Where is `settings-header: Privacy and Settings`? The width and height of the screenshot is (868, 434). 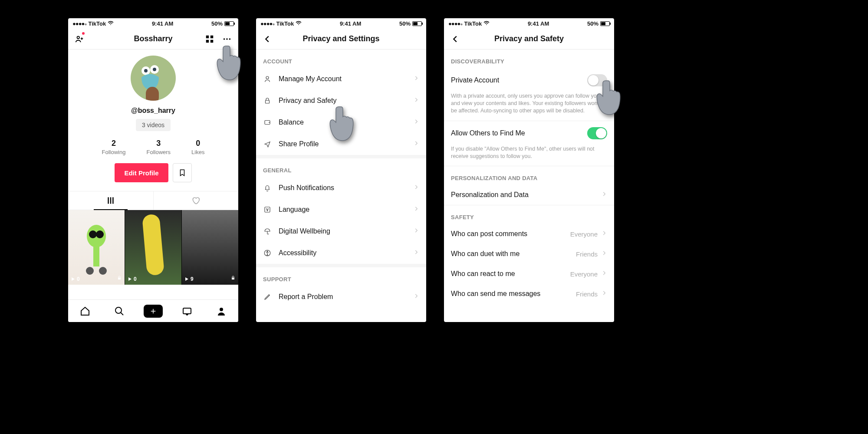
settings-header: Privacy and Settings is located at coordinates (341, 39).